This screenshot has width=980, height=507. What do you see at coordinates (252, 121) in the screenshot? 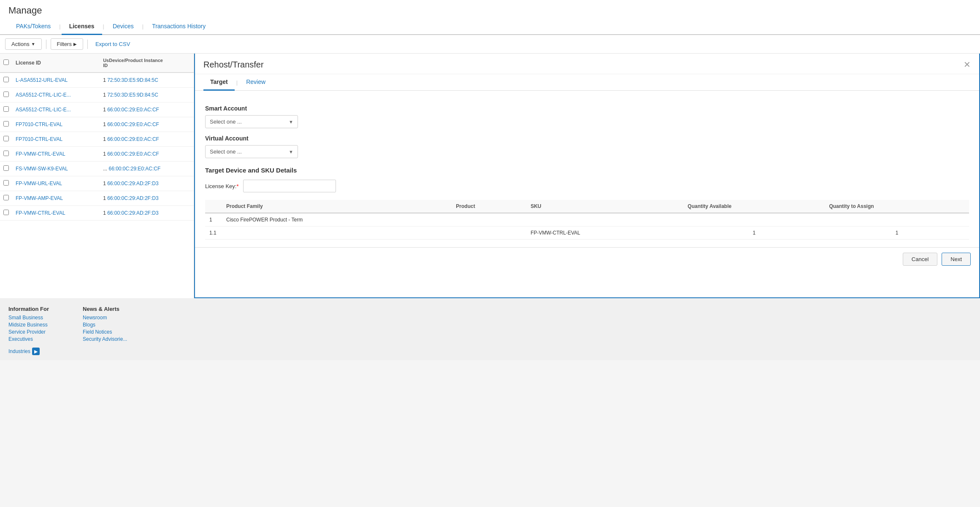
I see `smart-account-dropdown: Select one ... ▼` at bounding box center [252, 121].